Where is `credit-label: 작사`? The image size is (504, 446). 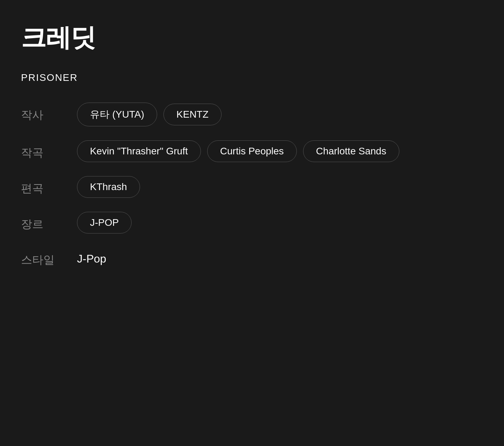
credit-label: 작사 is located at coordinates (44, 113).